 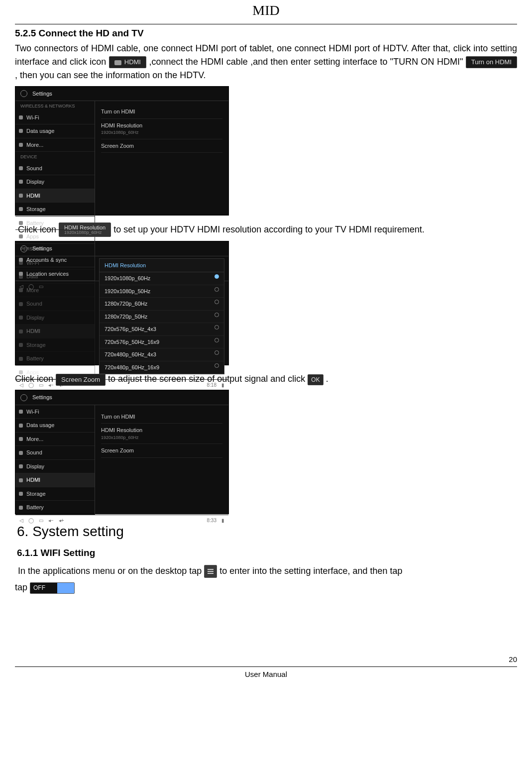 What do you see at coordinates (55, 426) in the screenshot?
I see `side-item: Data usage` at bounding box center [55, 426].